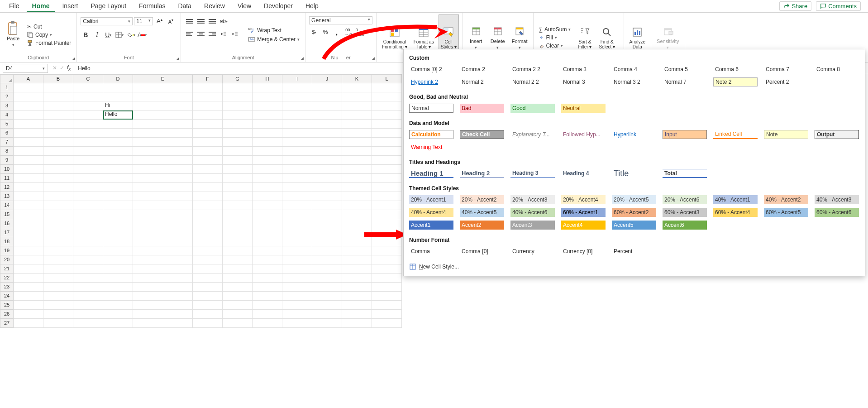 Image resolution: width=868 pixels, height=408 pixels. I want to click on style-item: 60% - Accent2, so click(634, 212).